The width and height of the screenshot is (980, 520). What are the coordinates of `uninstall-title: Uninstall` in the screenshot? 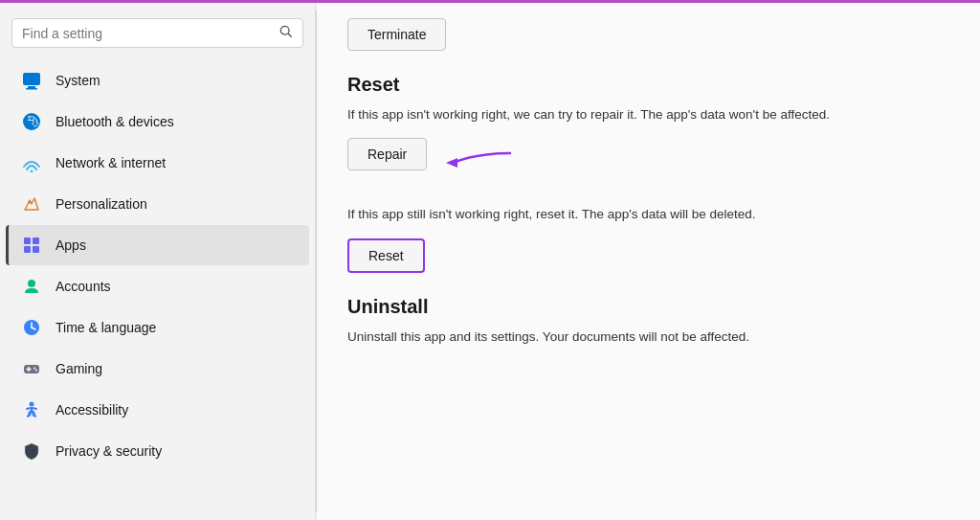 It's located at (649, 306).